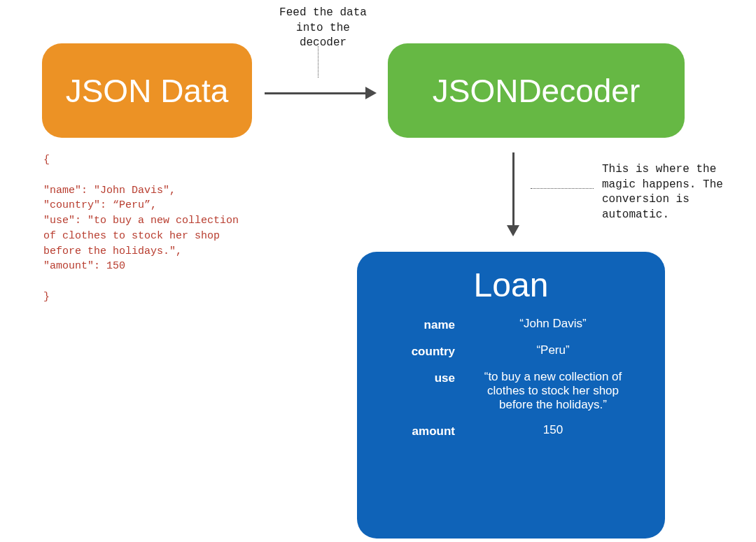 This screenshot has width=756, height=542. I want to click on json-code-block: { "name": "John Davis", "country": “Peru…, so click(148, 229).